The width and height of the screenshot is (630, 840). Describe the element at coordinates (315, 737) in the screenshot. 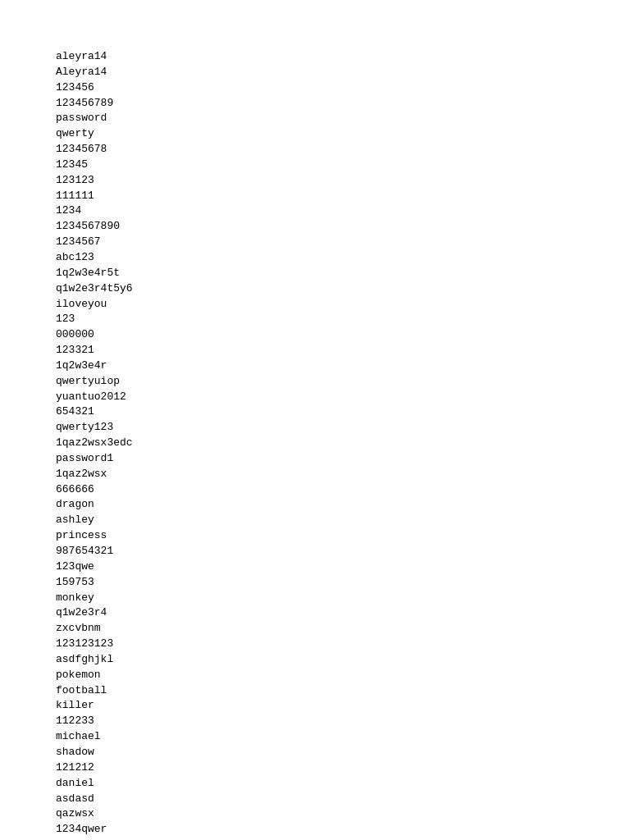

I see `list-item: michael` at that location.